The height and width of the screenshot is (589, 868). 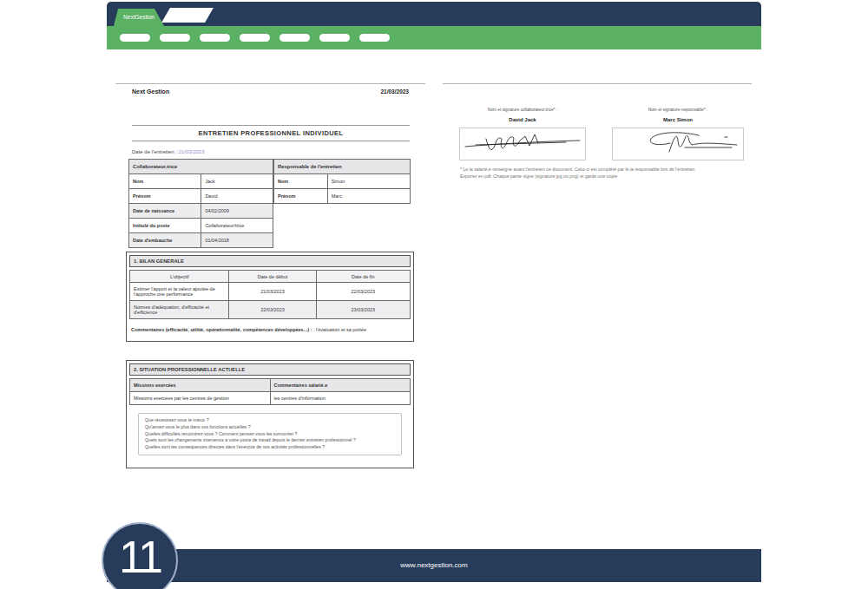 What do you see at coordinates (201, 212) in the screenshot?
I see `table-row: Date de naissance 04/02/2009` at bounding box center [201, 212].